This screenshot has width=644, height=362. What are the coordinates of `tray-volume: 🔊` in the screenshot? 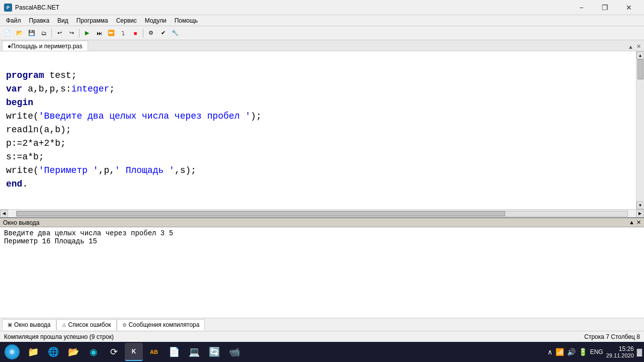 It's located at (572, 352).